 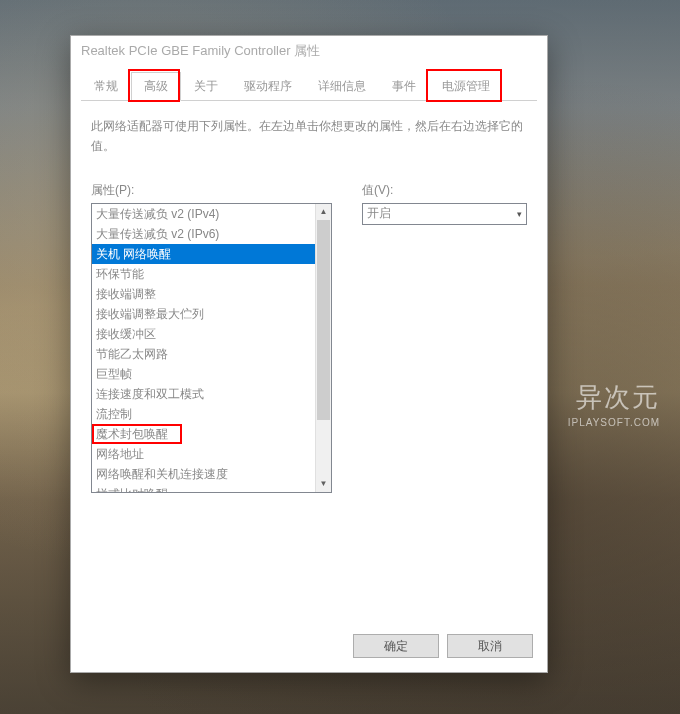 I want to click on ok-button: 确定, so click(x=396, y=646).